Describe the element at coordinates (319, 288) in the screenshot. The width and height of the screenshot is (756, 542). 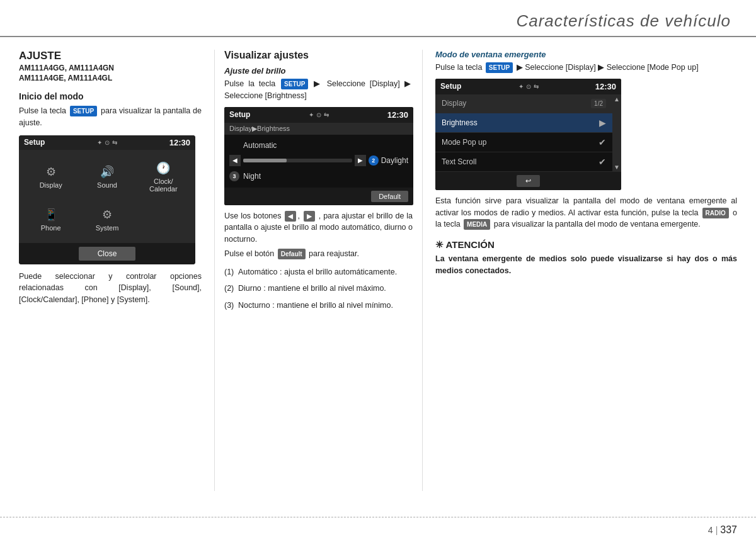
I see `list-item-2: (2) Diurno : mantiene el brillo al nivel…` at that location.